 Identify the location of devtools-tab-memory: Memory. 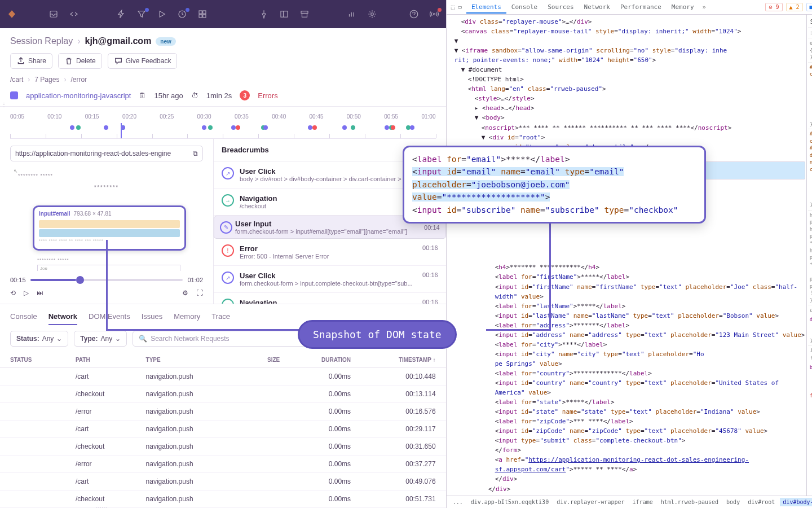
(683, 7).